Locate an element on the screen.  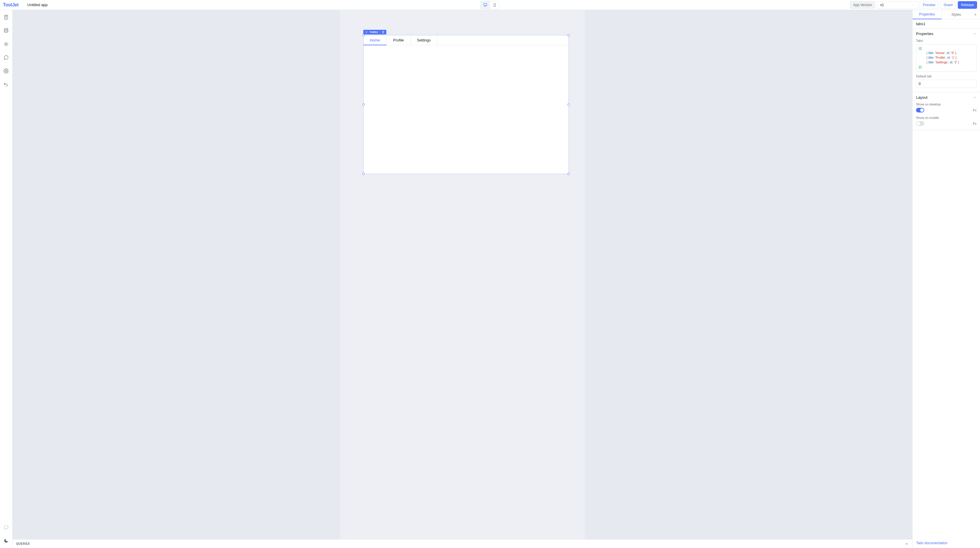
show-desktop-toggle is located at coordinates (920, 110).